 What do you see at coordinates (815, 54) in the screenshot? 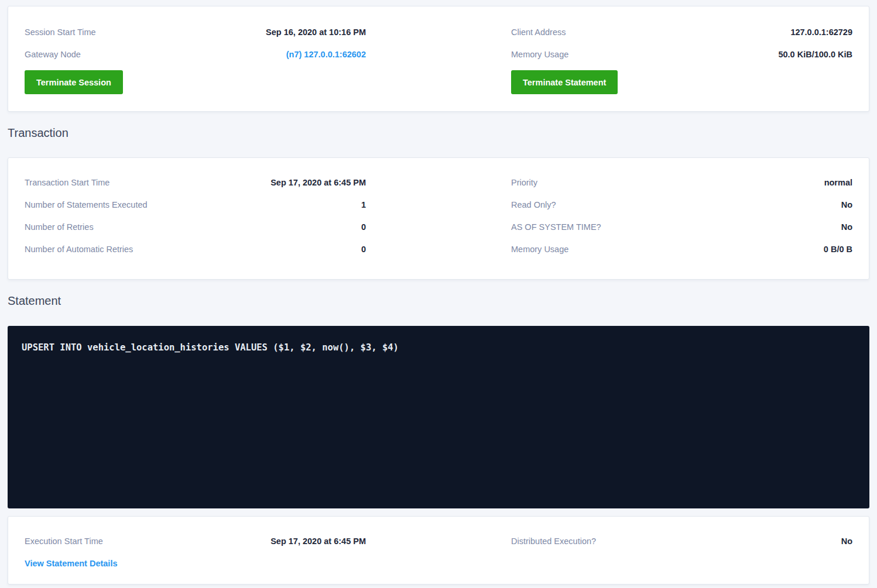
I see `session-memory-usage-value: 50.0 KiB/100.0 KiB` at bounding box center [815, 54].